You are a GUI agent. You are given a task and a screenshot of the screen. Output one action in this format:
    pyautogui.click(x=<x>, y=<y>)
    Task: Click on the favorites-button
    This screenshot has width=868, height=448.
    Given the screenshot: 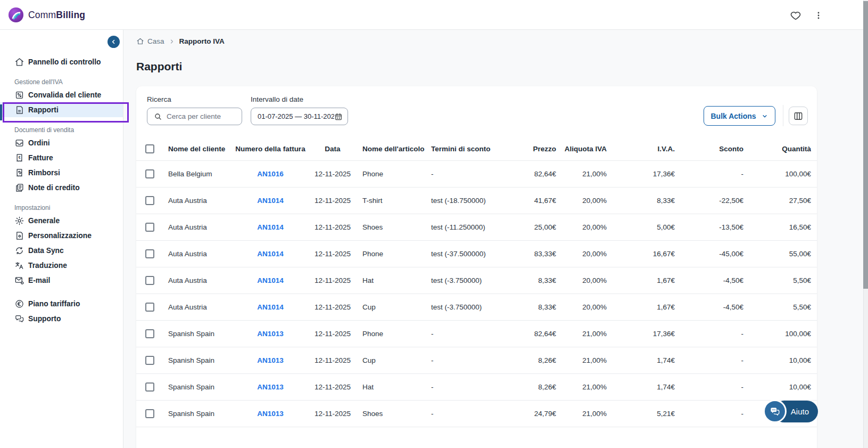 What is the action you would take?
    pyautogui.click(x=796, y=15)
    